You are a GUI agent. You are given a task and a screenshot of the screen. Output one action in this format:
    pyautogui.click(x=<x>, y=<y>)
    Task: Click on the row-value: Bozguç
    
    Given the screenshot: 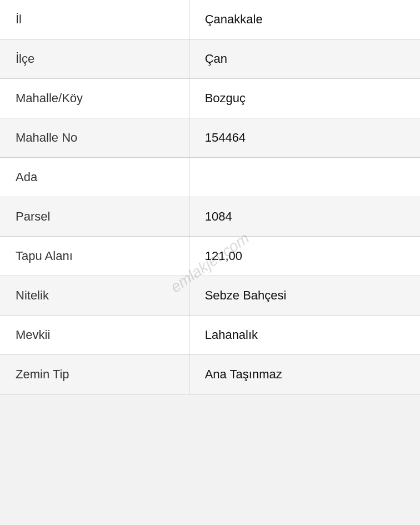 What is the action you would take?
    pyautogui.click(x=304, y=99)
    